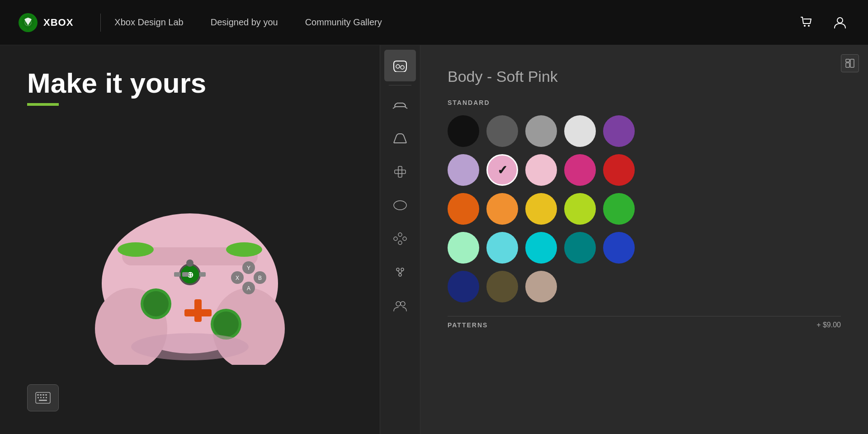  What do you see at coordinates (400, 306) in the screenshot?
I see `sidebar-profile-icon` at bounding box center [400, 306].